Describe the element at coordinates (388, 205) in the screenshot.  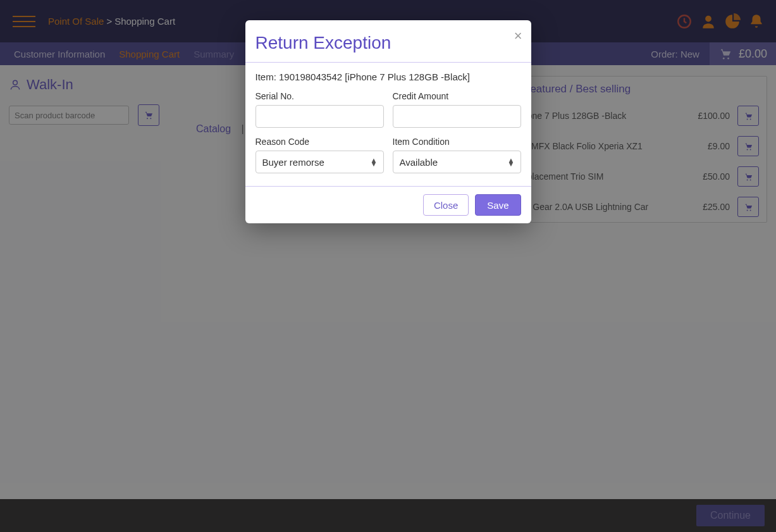
I see `modal-footer: Close Save` at that location.